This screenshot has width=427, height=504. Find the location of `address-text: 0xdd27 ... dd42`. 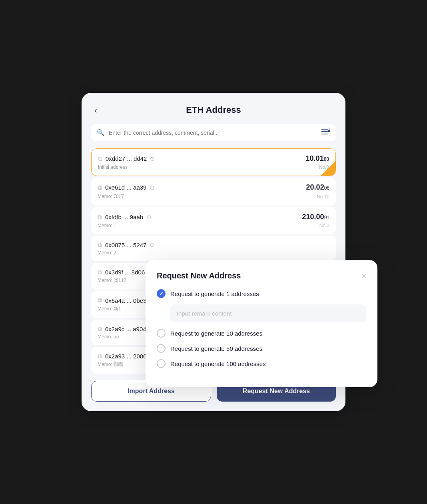

address-text: 0xdd27 ... dd42 is located at coordinates (126, 158).